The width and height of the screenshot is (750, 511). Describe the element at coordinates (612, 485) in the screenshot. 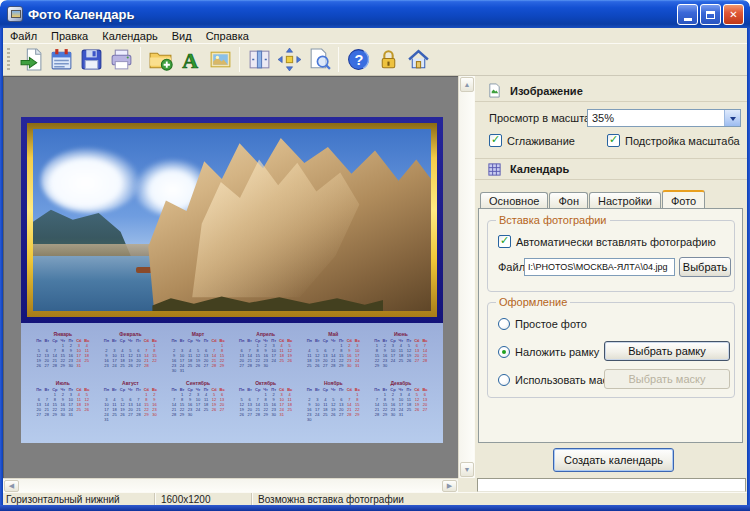

I see `progress-bar` at that location.